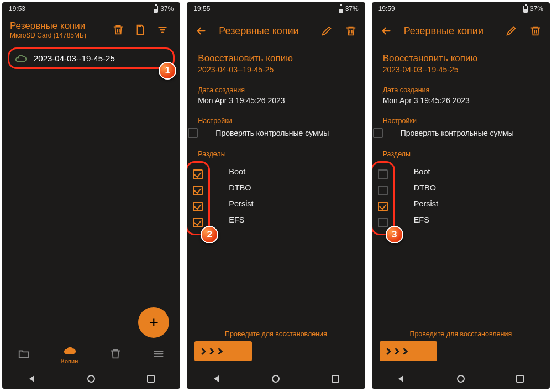  Describe the element at coordinates (70, 354) in the screenshot. I see `nav-copies: Копии` at that location.